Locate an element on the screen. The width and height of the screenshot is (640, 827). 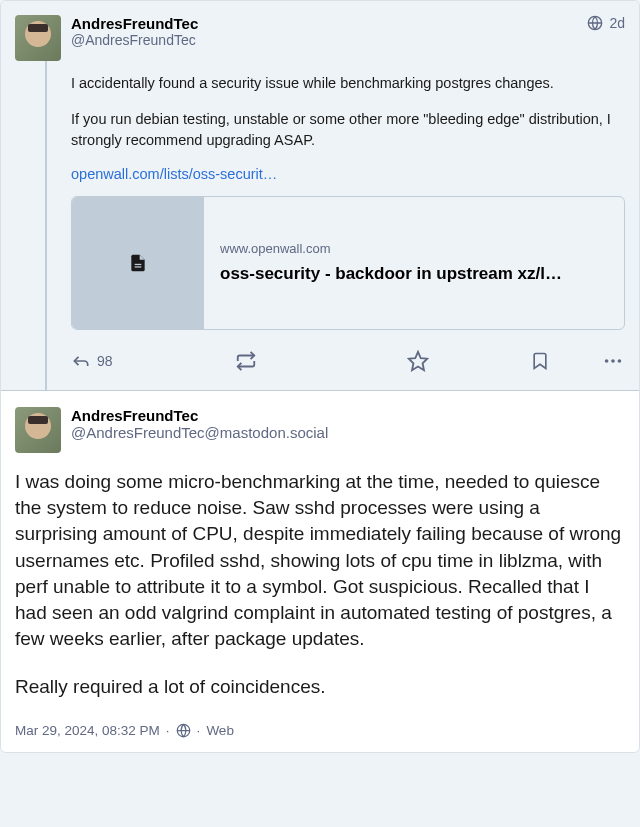
paragraph: If you run debian testing, unstable or s… is located at coordinates (348, 130).